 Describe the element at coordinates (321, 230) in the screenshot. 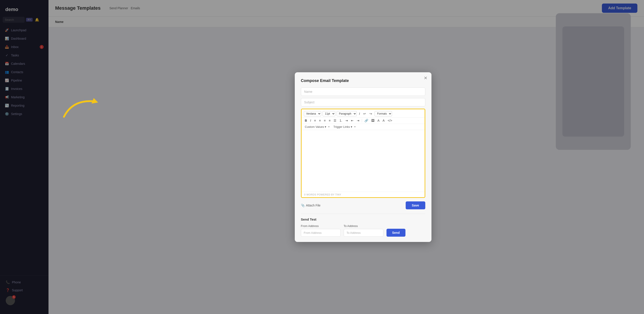

I see `from-address-field: From Address` at that location.